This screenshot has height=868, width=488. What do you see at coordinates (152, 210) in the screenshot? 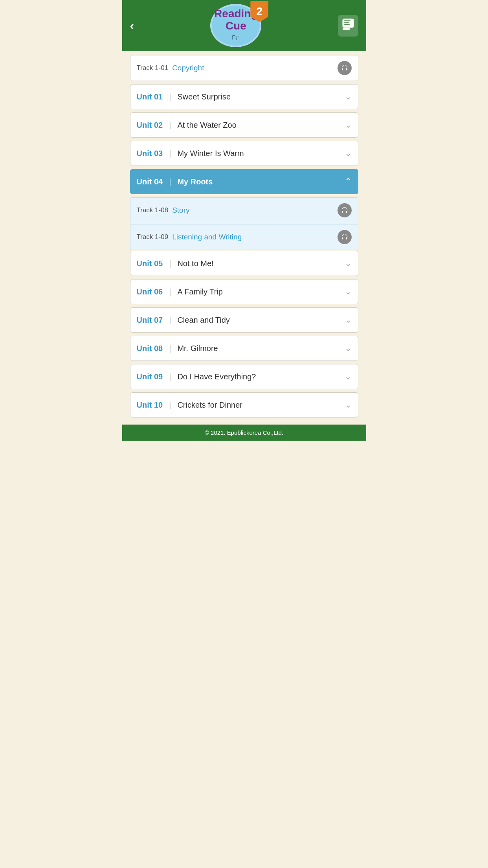
I see `track-label: Track 1-08` at bounding box center [152, 210].